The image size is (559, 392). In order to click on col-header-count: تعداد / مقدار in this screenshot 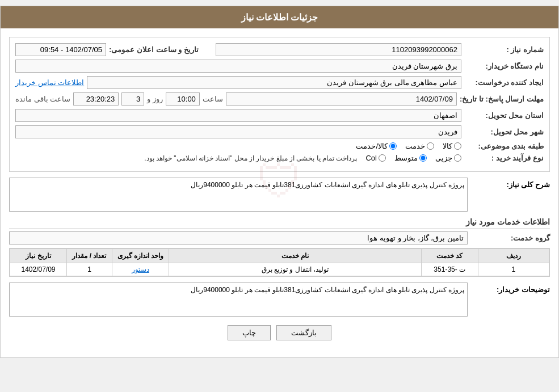, I will do `click(90, 256)`.